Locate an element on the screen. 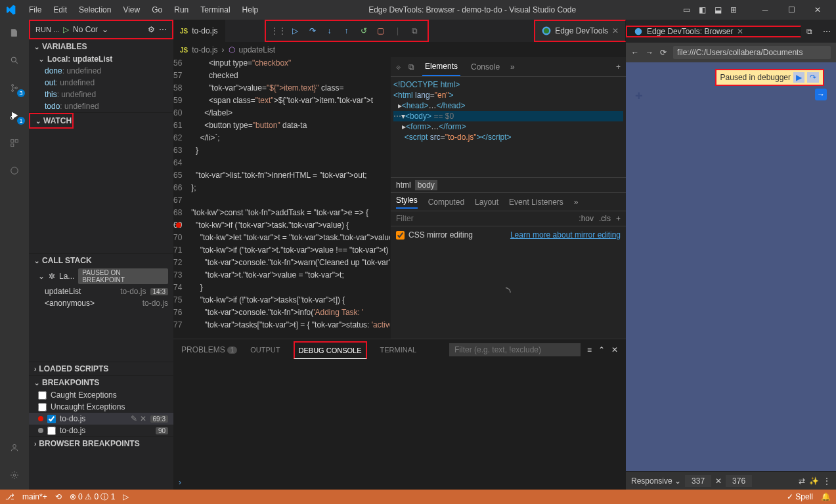 The image size is (836, 504). close-panel-icon: ✕ is located at coordinates (615, 350).